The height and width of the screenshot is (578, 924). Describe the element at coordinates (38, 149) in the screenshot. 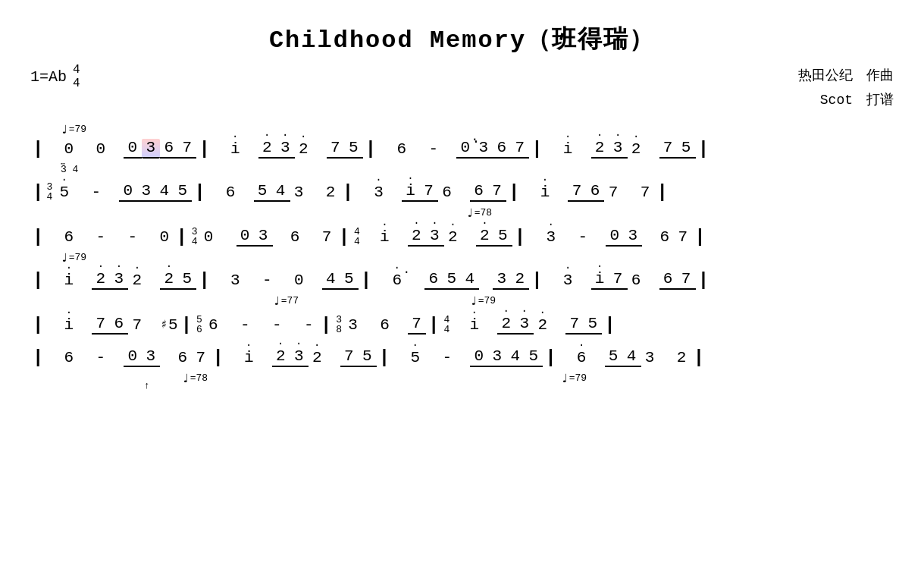

I see `barline: |` at that location.